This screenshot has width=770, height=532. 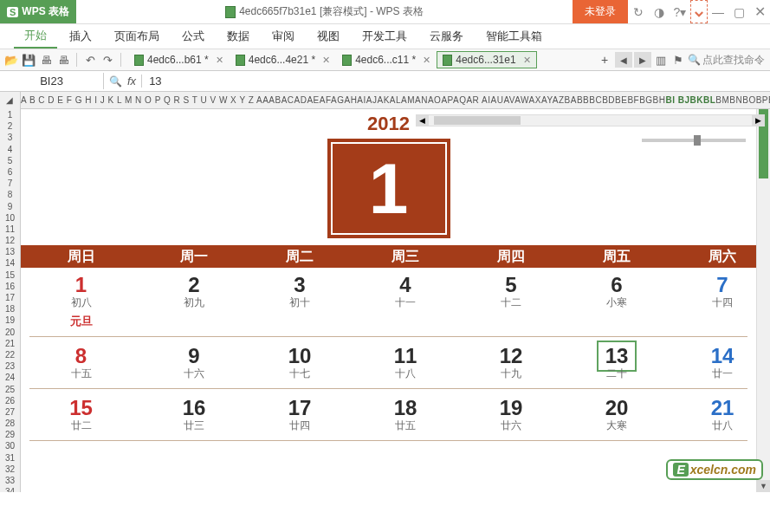 What do you see at coordinates (116, 81) in the screenshot?
I see `search-name-icon: 🔍` at bounding box center [116, 81].